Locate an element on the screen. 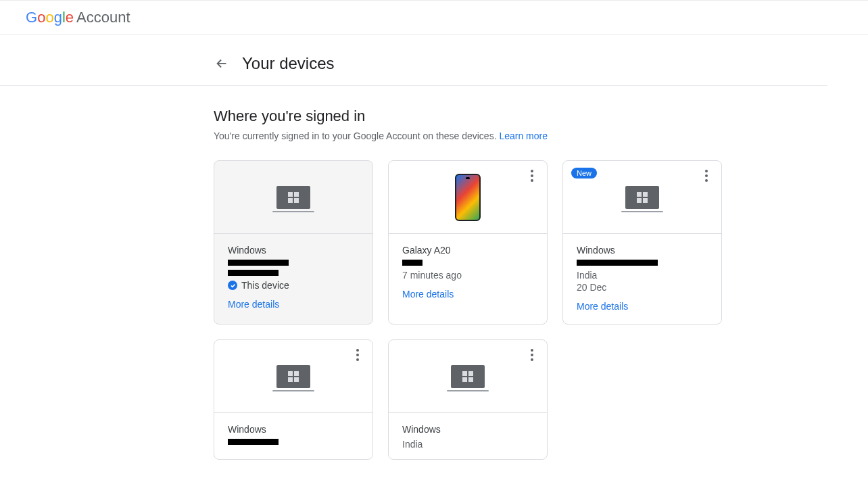  this-device-indicator: This device is located at coordinates (293, 285).